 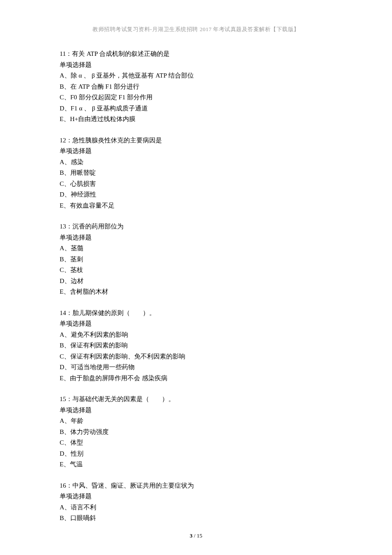 What do you see at coordinates (196, 260) in the screenshot?
I see `option-b: B、茎刺` at bounding box center [196, 260].